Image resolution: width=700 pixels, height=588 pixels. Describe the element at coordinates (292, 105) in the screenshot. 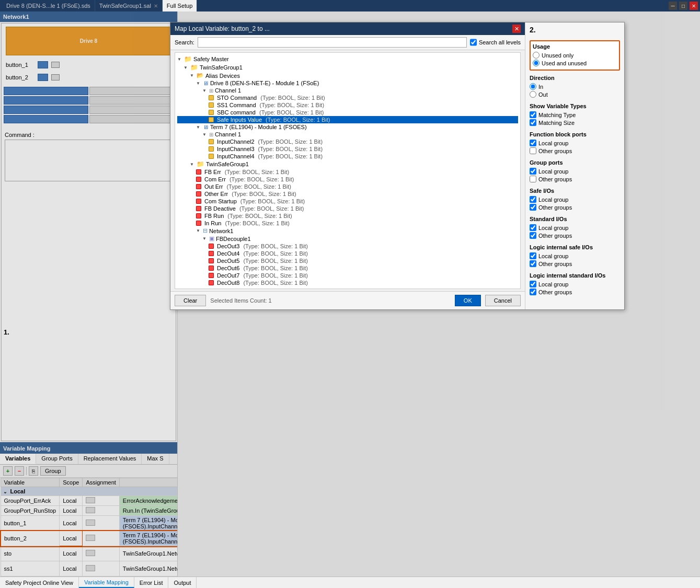

I see `tree-type-ss1: (Type: BOOL, Size: 1 Bit)` at that location.